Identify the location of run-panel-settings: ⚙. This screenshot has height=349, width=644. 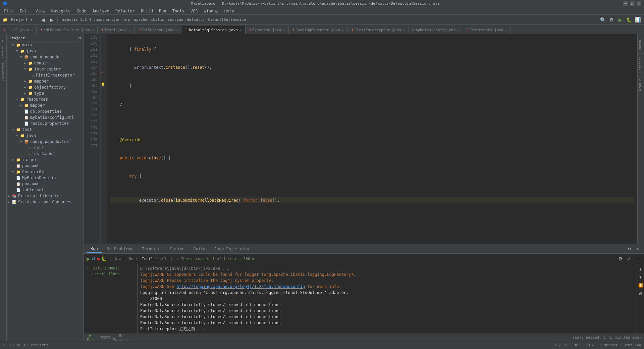
(620, 259).